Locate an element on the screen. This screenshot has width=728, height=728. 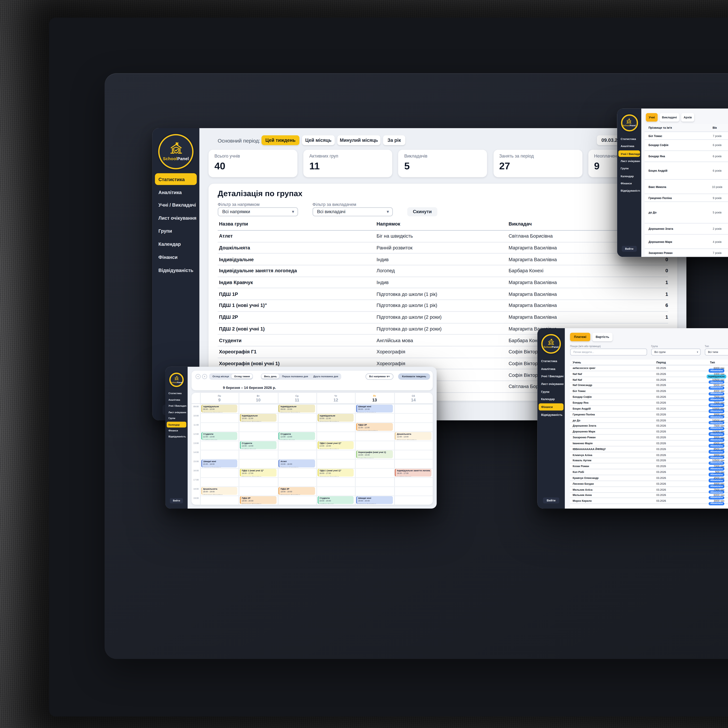
calendar-event: Швидкі коні15:00 - 16:00Світлана Борисів… is located at coordinates (219, 463).